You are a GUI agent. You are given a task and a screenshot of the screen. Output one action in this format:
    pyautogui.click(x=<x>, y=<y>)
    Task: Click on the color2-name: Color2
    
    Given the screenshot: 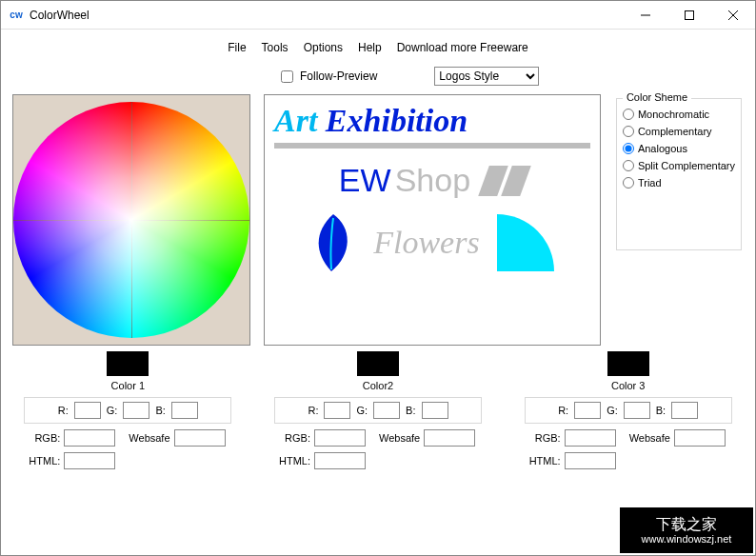 What is the action you would take?
    pyautogui.click(x=378, y=386)
    